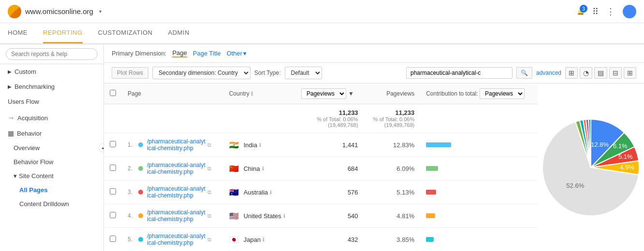  I want to click on sidebar-item-all-pages: All Pages, so click(52, 190).